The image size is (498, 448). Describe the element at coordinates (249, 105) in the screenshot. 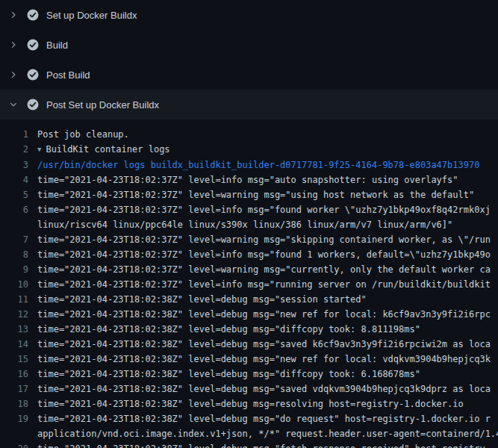

I see `step-header-post-set-up-docker-buildx: Post Set up Docker Buildx` at that location.